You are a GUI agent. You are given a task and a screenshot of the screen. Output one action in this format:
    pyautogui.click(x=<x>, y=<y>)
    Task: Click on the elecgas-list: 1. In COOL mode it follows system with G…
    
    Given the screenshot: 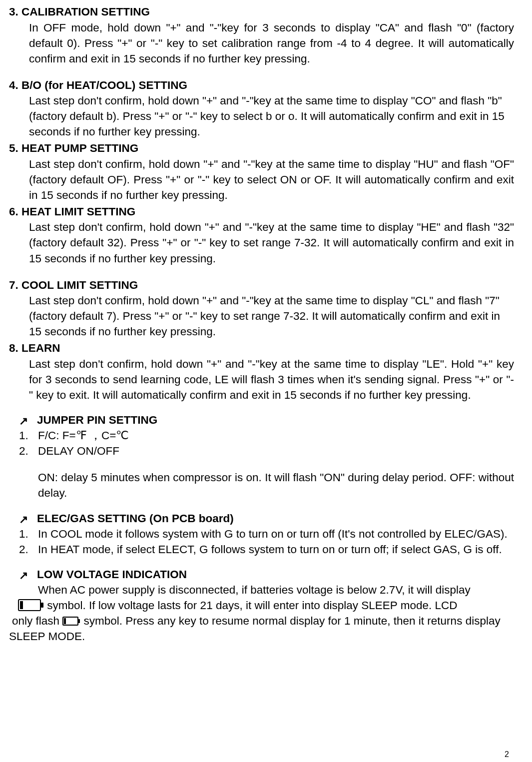 What is the action you would take?
    pyautogui.click(x=267, y=542)
    